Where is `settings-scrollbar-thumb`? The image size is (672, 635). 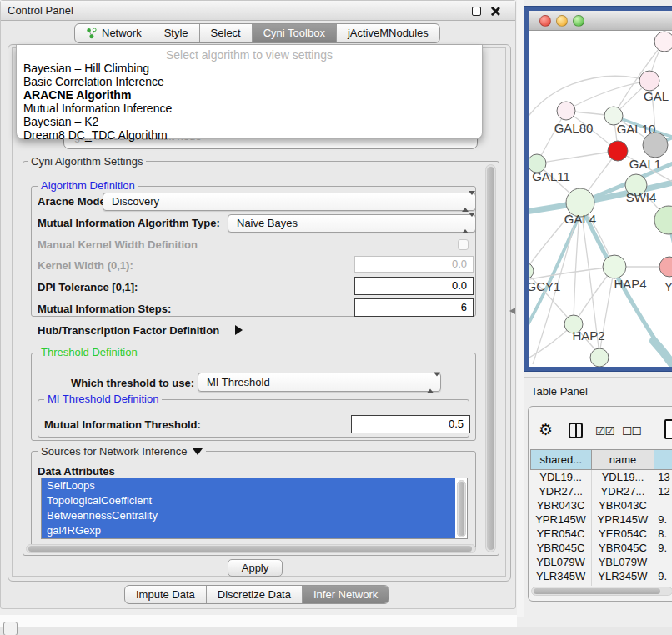
settings-scrollbar-thumb is located at coordinates (490, 358).